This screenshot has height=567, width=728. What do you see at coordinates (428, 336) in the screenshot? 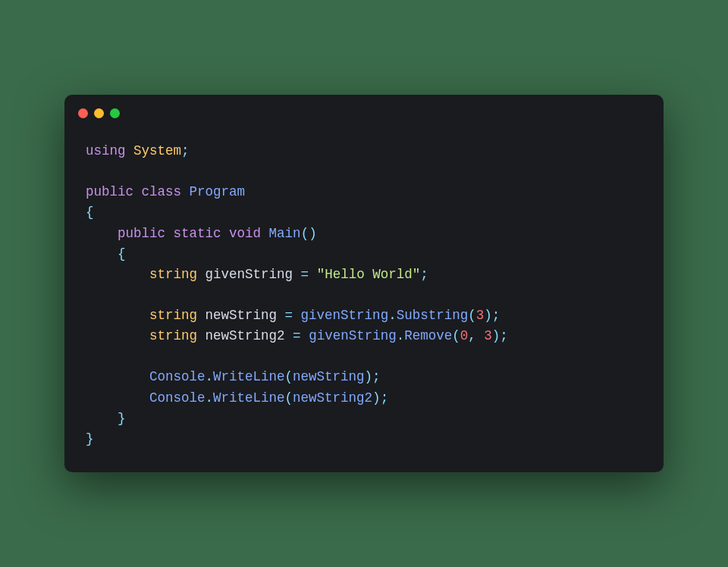
I see `method-remove: Remove` at bounding box center [428, 336].